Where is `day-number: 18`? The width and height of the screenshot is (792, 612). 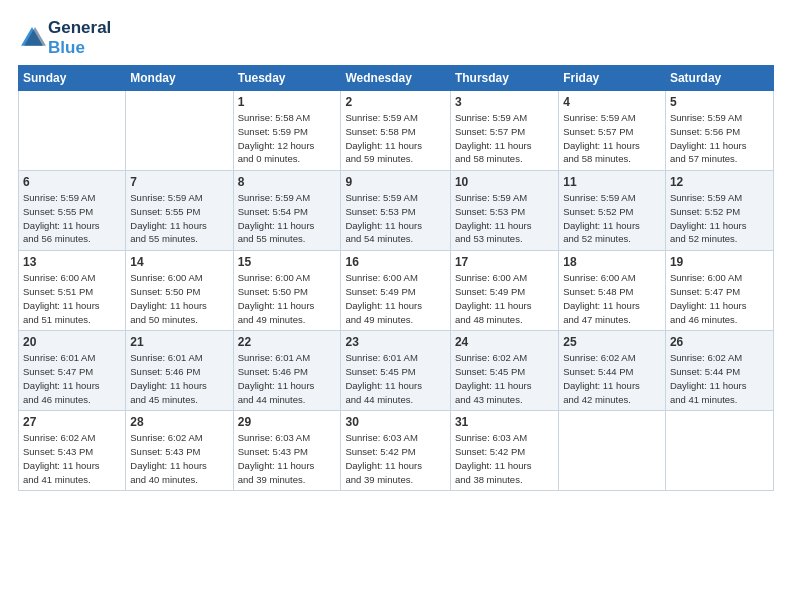
day-number: 18 is located at coordinates (612, 262).